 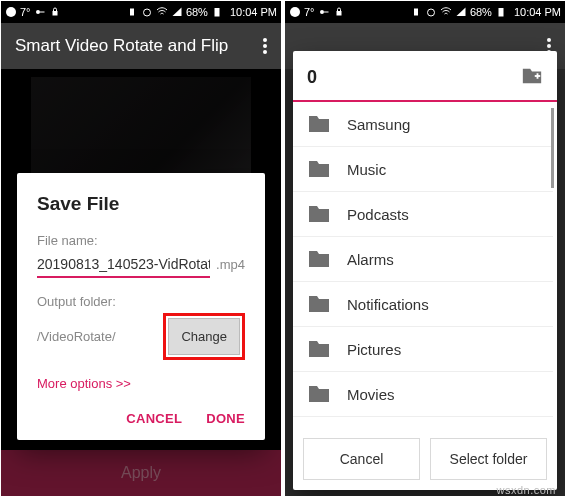 I want to click on folder-row: Notifications, so click(x=423, y=304).